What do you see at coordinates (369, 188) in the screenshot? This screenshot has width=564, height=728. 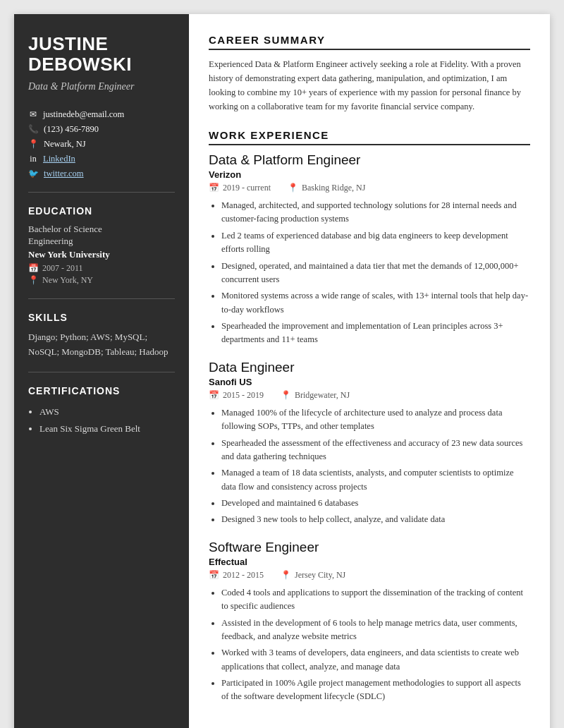 I see `job-1-meta: 📅 2019 - current 📍 Basking Ridge, NJ` at bounding box center [369, 188].